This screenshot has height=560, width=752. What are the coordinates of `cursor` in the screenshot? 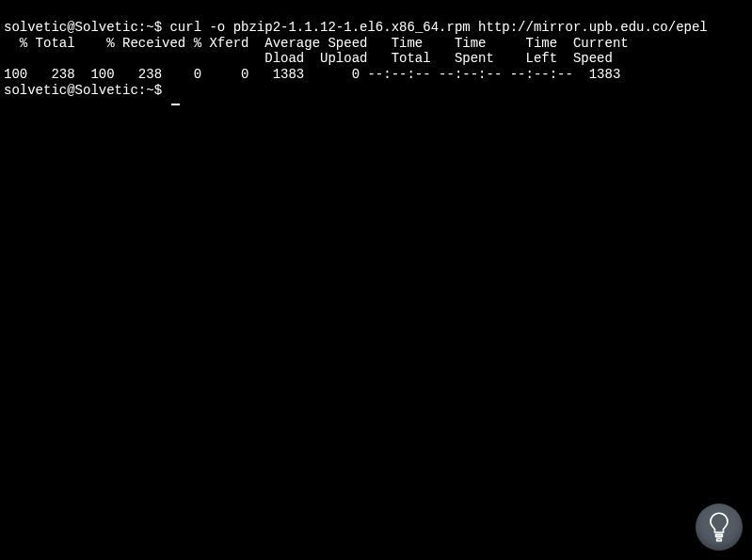 It's located at (175, 104).